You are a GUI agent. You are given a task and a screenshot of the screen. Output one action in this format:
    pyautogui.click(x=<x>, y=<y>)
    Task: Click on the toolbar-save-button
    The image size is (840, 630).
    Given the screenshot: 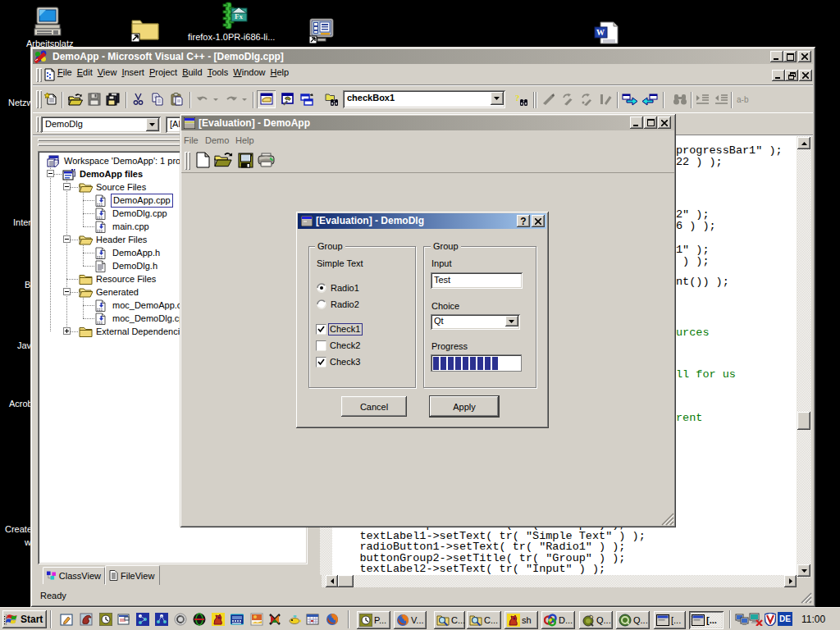 What is the action you would take?
    pyautogui.click(x=94, y=99)
    